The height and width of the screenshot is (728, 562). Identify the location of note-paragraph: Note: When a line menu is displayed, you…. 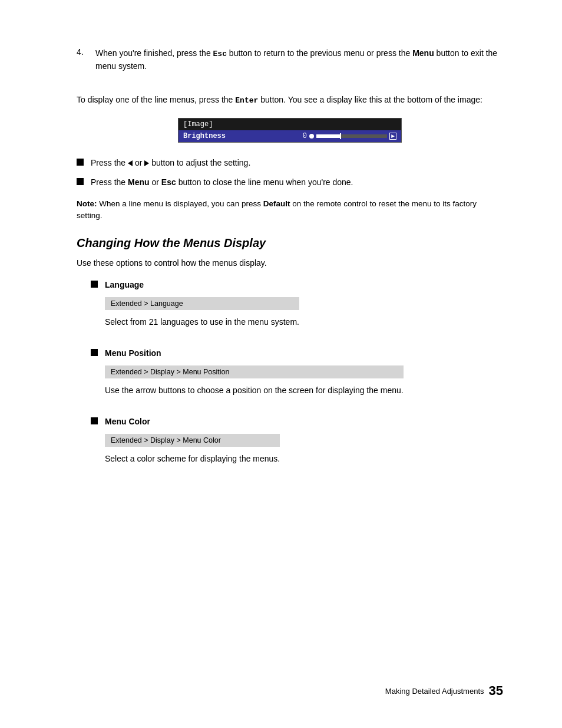
(290, 210).